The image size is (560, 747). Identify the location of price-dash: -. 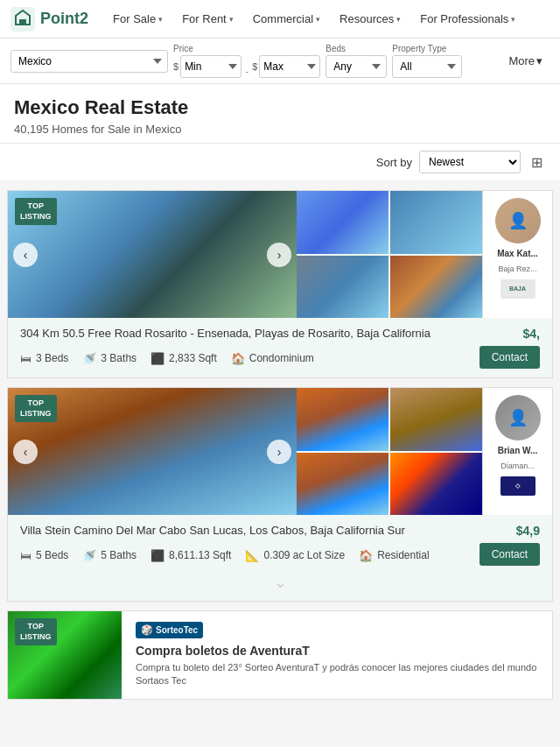
(247, 72).